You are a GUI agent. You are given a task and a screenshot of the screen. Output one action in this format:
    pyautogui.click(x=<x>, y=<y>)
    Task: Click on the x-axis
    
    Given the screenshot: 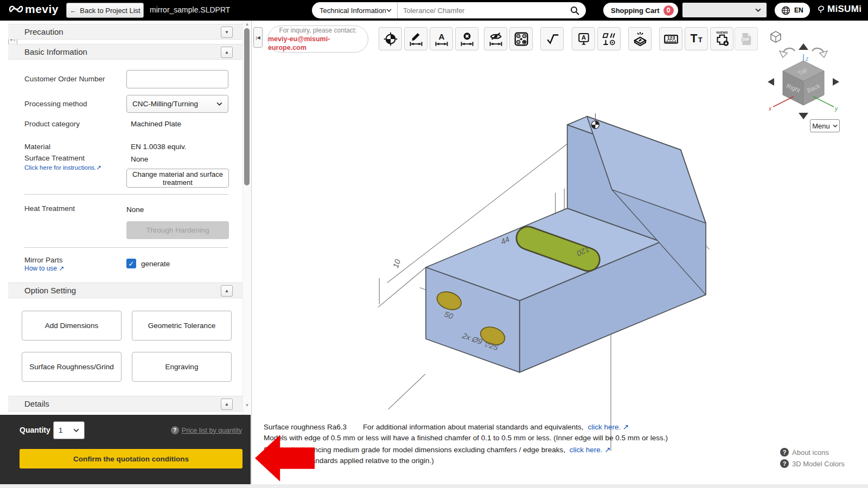 What is the action you would take?
    pyautogui.click(x=783, y=102)
    